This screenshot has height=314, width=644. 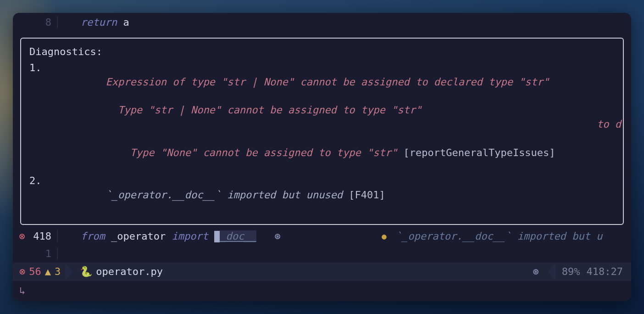 I want to click on inline-diagnostic-text: `_operator.__doc__` imported but u, so click(x=499, y=237).